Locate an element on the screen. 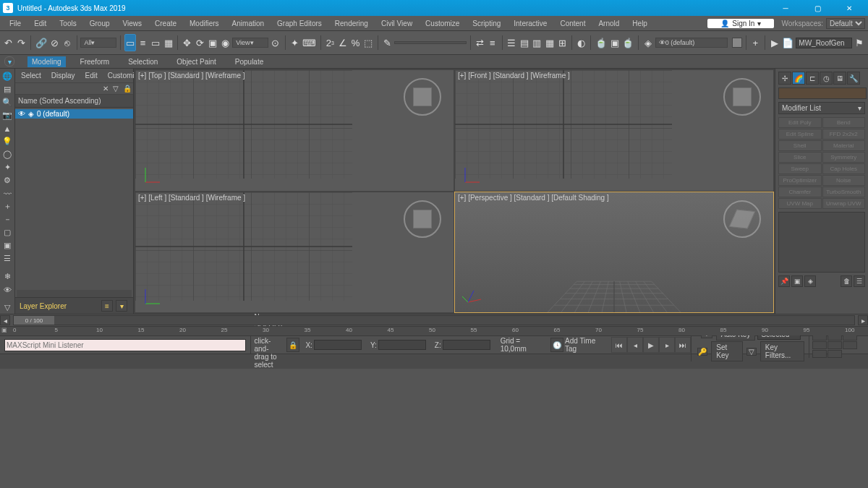  lt-freeze-icon: ❄ is located at coordinates (7, 276).